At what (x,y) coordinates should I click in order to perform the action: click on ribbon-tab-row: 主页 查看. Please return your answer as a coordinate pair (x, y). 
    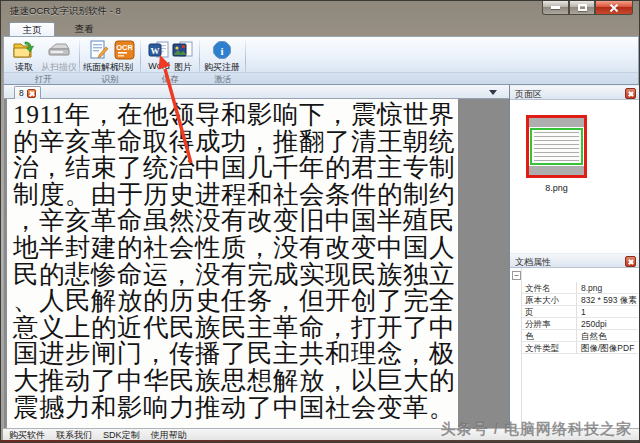
    Looking at the image, I should click on (321, 29).